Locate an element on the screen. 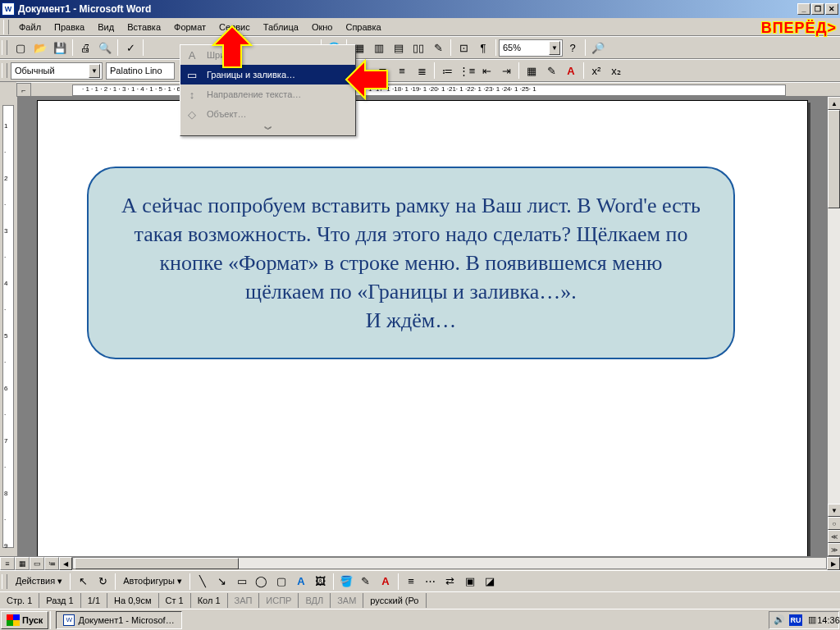 The image size is (840, 630). align-right-icon: ≡ is located at coordinates (402, 71).